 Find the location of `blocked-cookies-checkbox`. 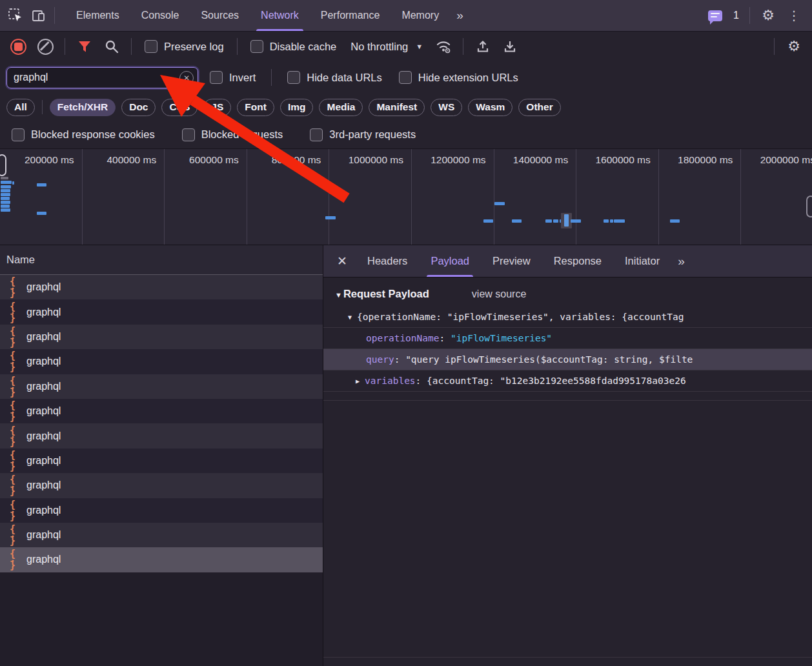

blocked-cookies-checkbox is located at coordinates (18, 135).